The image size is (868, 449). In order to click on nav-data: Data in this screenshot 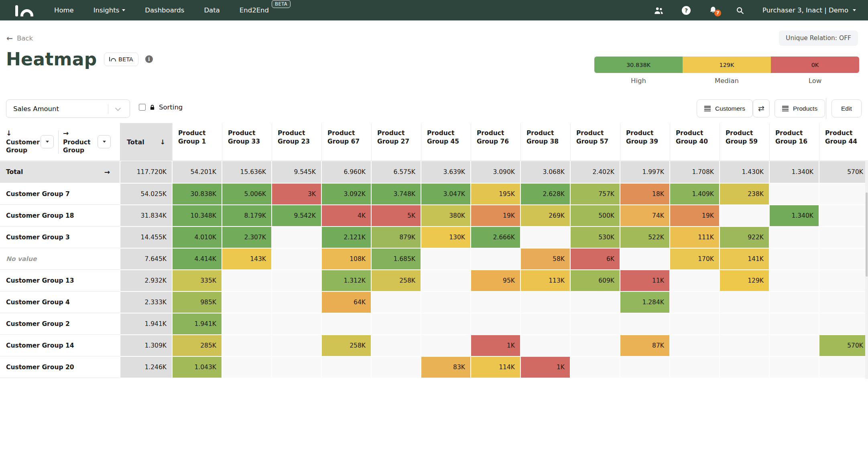, I will do `click(212, 10)`.